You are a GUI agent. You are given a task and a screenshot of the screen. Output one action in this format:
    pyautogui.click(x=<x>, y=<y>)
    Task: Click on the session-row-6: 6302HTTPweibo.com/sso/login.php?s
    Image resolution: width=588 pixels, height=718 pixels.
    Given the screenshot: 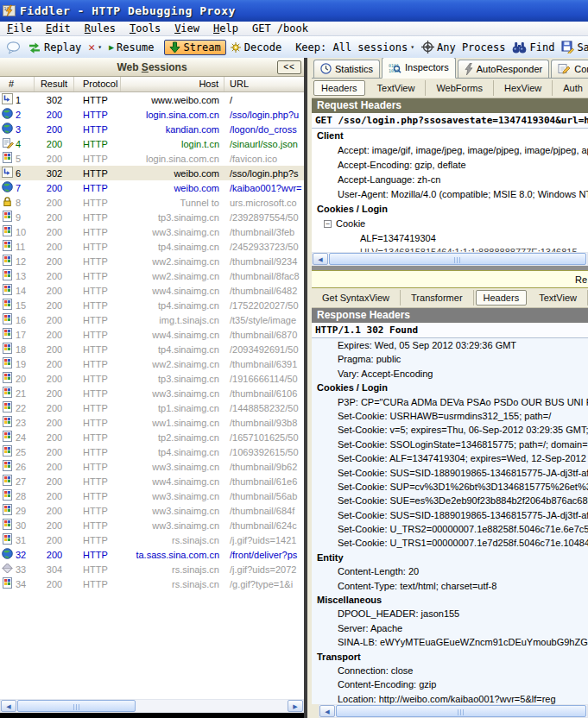 What is the action you would take?
    pyautogui.click(x=152, y=173)
    